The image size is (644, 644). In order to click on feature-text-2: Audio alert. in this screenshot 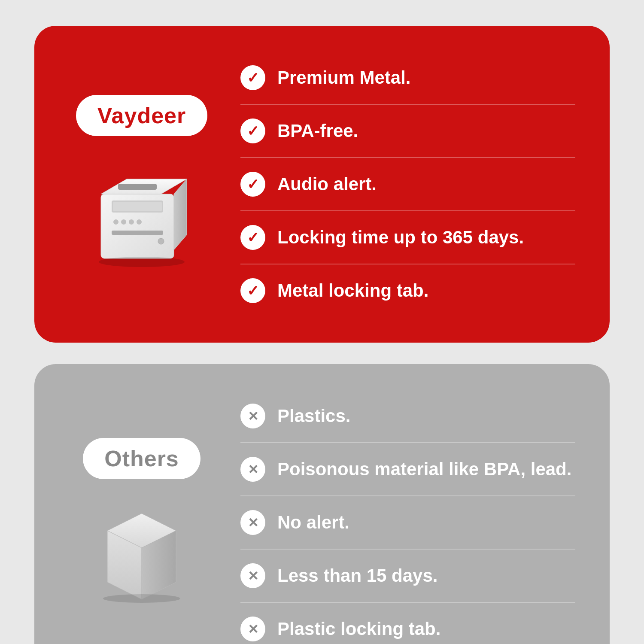, I will do `click(327, 184)`.